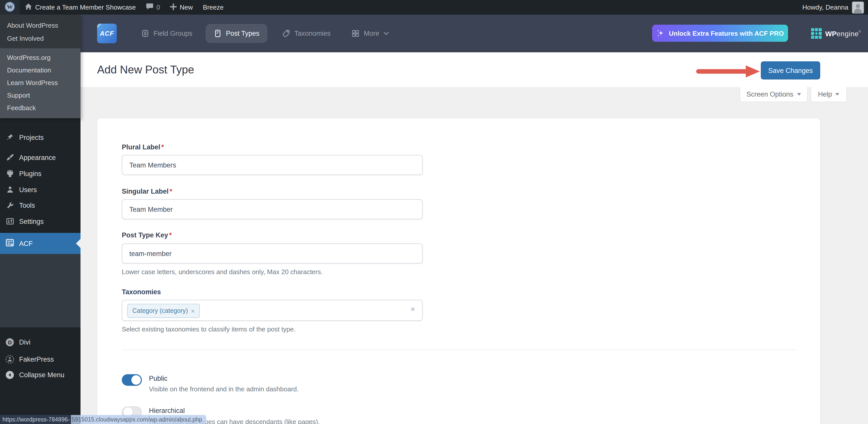  Describe the element at coordinates (459, 350) in the screenshot. I see `section-divider` at that location.